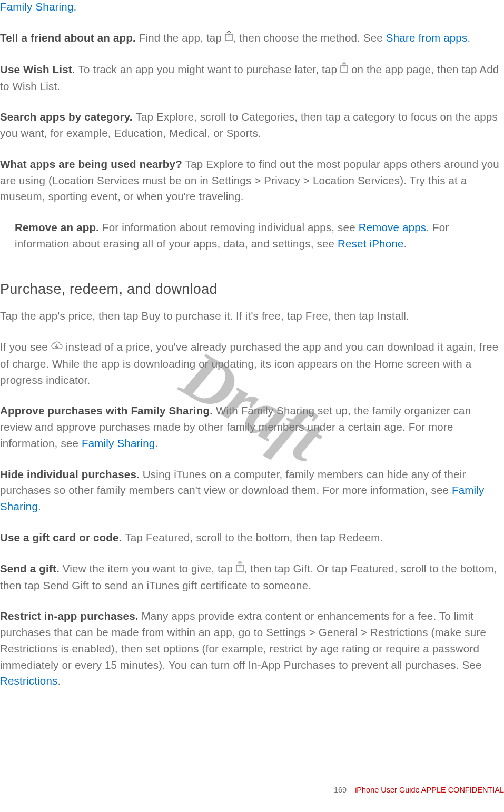  I want to click on paragraph: Approve purchases with Family Sharing. W…, so click(252, 427).